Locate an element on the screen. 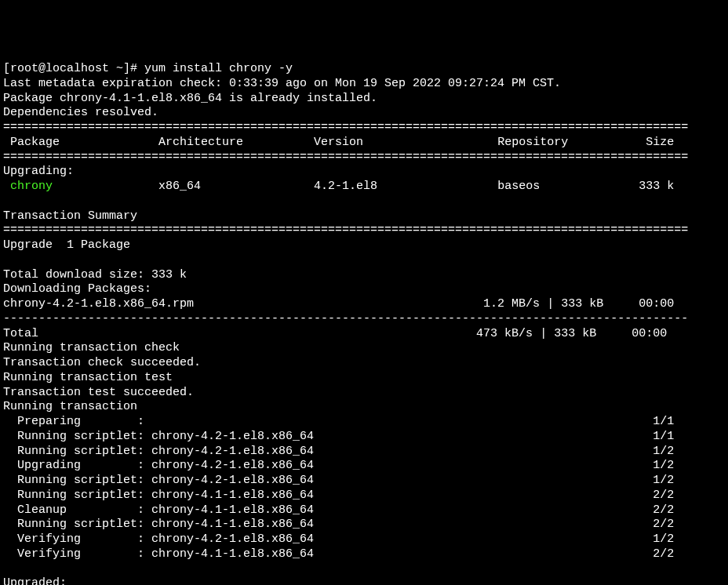 Image resolution: width=728 pixels, height=585 pixels. rpm-file: chrony-4.2-1.el8.x86_64.rpm is located at coordinates (99, 304).